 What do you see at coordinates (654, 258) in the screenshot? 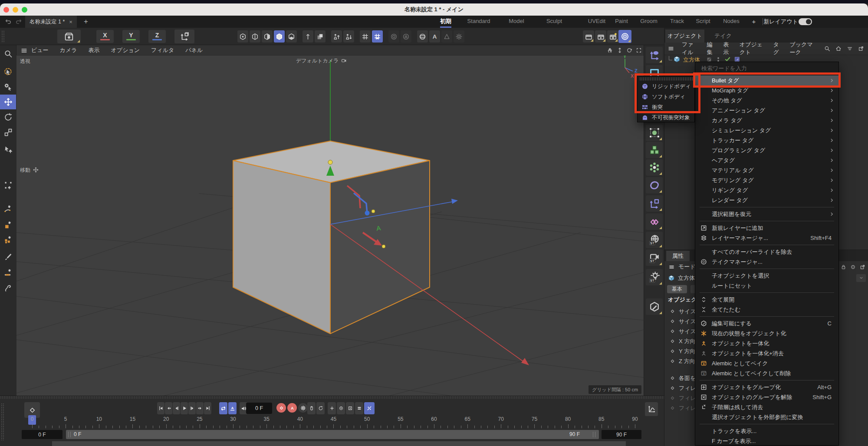
I see `camera-menu: ST` at bounding box center [654, 258].